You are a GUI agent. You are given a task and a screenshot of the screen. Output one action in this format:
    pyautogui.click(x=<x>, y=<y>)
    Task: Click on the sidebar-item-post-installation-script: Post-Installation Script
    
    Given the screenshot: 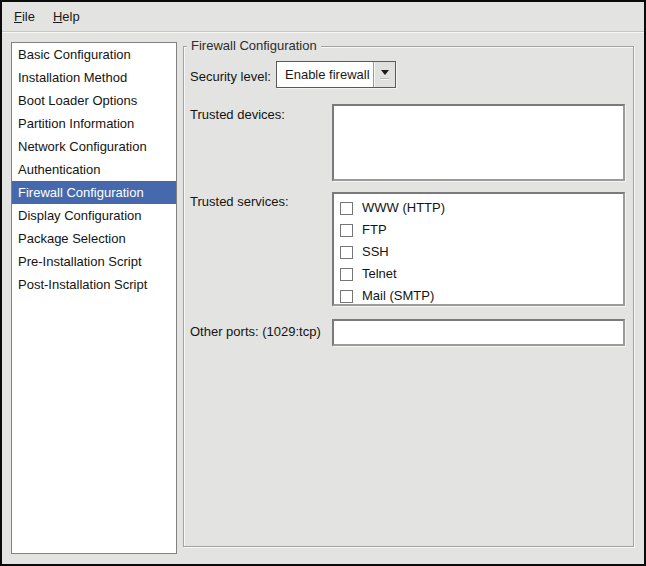 What is the action you would take?
    pyautogui.click(x=94, y=284)
    